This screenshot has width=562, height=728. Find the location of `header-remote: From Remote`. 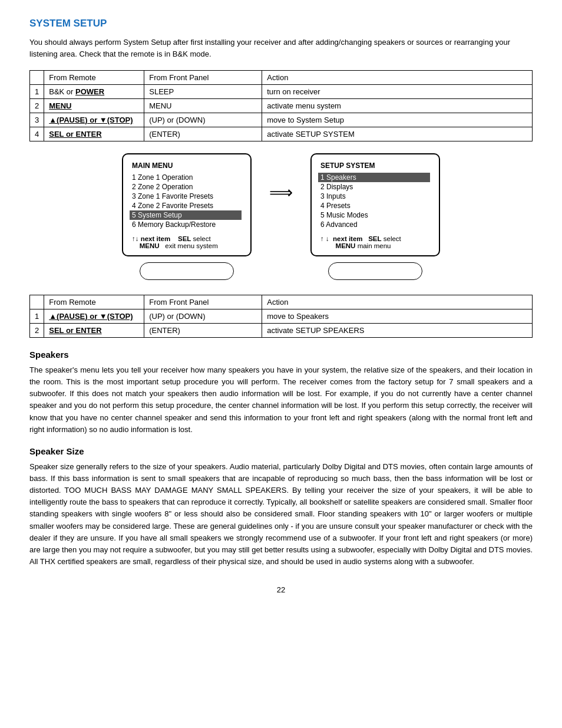

header-remote: From Remote is located at coordinates (94, 78).